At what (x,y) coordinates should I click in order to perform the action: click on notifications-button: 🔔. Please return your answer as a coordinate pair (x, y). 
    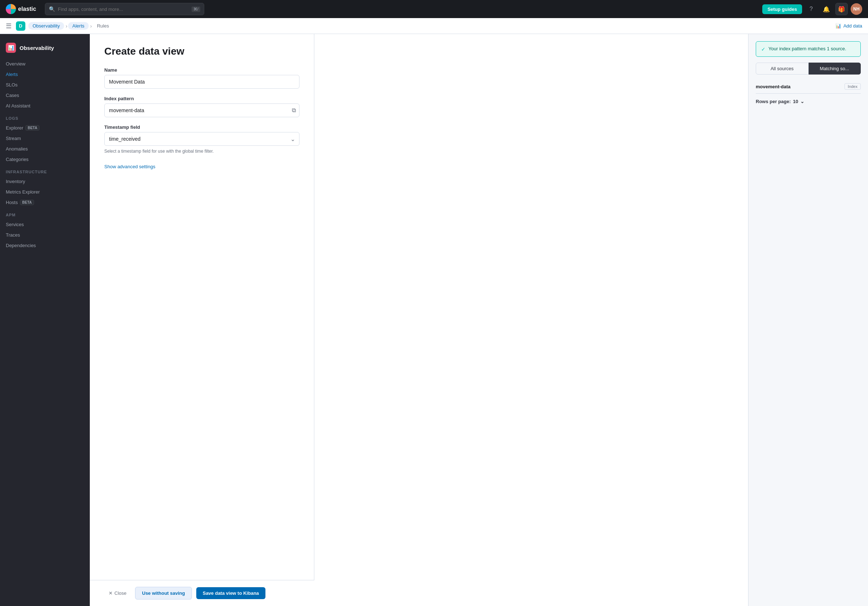
    Looking at the image, I should click on (826, 9).